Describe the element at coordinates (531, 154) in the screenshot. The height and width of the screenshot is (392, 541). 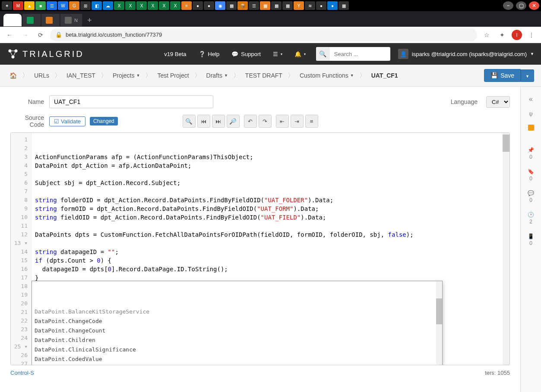
I see `sidebar-badge: 📌0` at that location.